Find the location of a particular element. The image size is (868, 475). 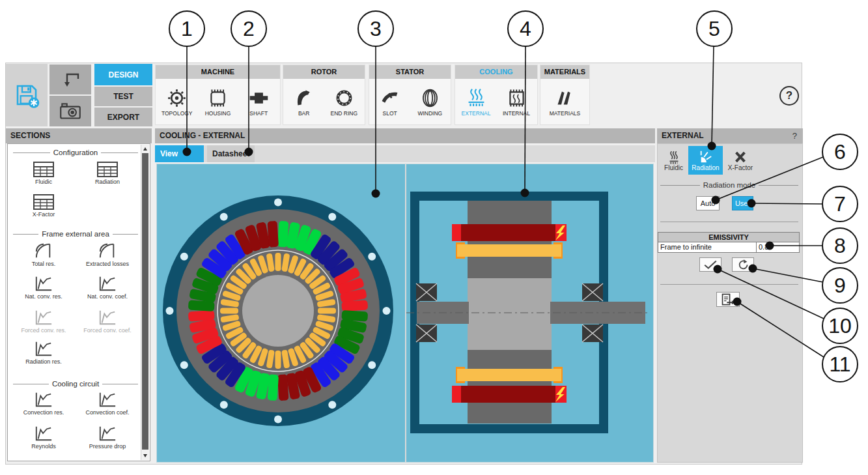

section-item-convection-coef: Convection coef. is located at coordinates (107, 403).